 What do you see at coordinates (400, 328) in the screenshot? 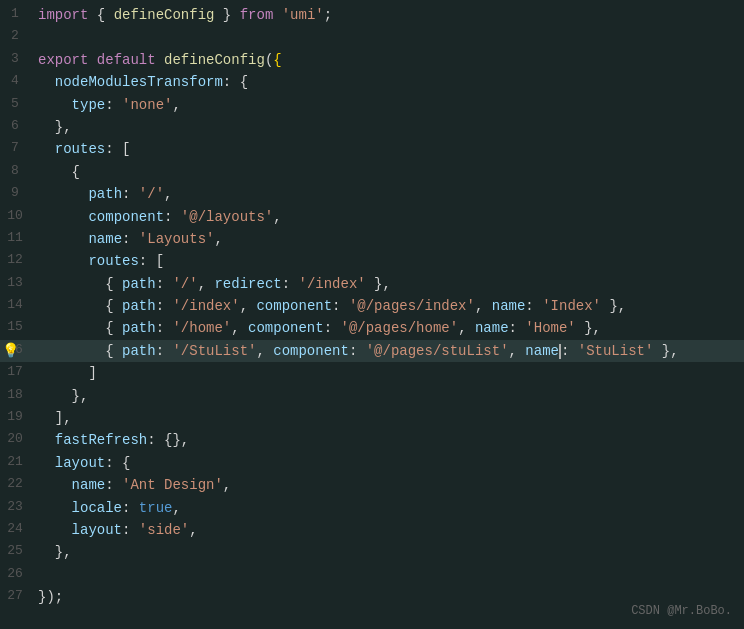
I see `token: '@/pages/home'` at bounding box center [400, 328].